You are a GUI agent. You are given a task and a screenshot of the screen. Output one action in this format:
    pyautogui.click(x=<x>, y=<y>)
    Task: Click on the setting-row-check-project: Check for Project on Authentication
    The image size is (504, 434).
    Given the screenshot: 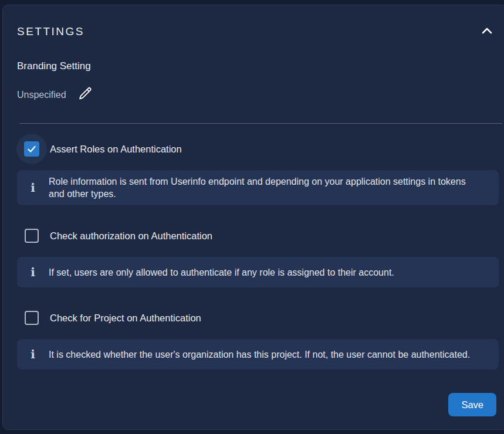 What is the action you would take?
    pyautogui.click(x=259, y=318)
    